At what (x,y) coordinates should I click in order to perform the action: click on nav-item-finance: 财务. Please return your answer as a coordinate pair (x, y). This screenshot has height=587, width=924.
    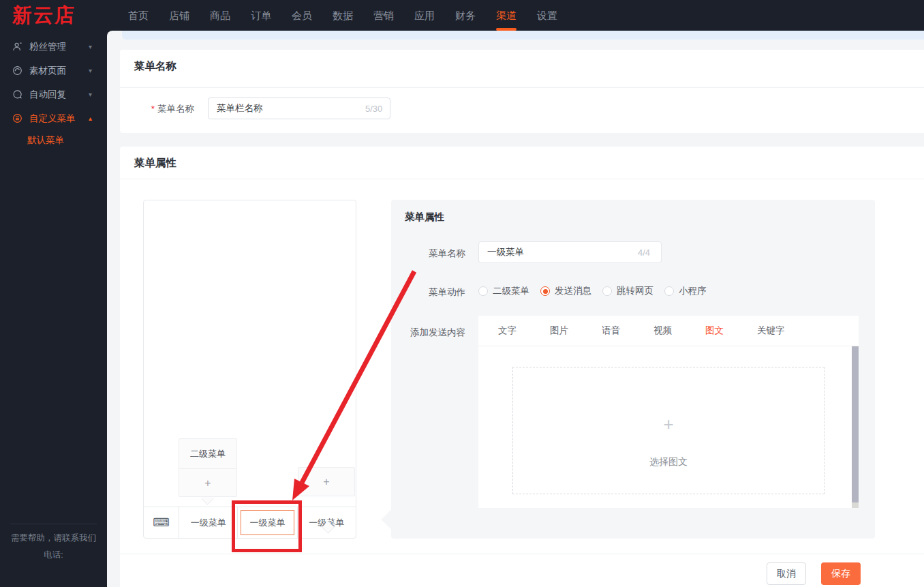
    Looking at the image, I should click on (465, 15).